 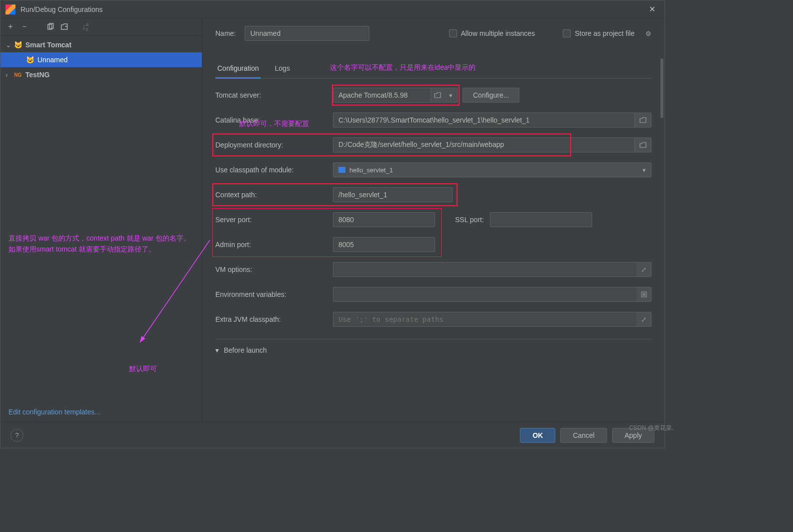 I want to click on row-admin-port: Admin port:, so click(x=434, y=245).